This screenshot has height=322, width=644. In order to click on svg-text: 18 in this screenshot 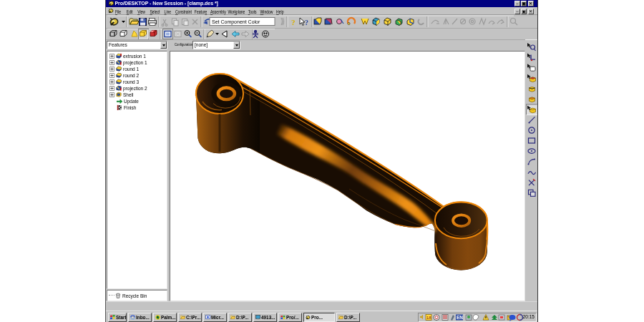, I will do `click(429, 318)`.